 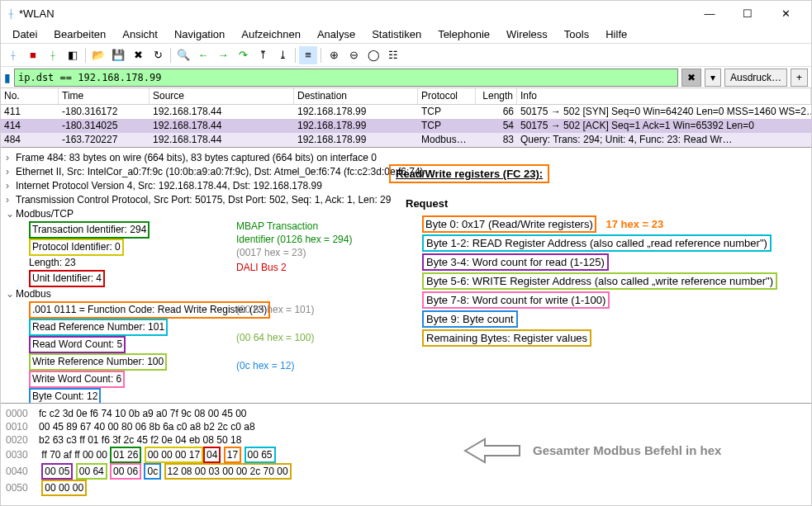 What do you see at coordinates (336, 35) in the screenshot?
I see `menu-analyse: Analyse` at bounding box center [336, 35].